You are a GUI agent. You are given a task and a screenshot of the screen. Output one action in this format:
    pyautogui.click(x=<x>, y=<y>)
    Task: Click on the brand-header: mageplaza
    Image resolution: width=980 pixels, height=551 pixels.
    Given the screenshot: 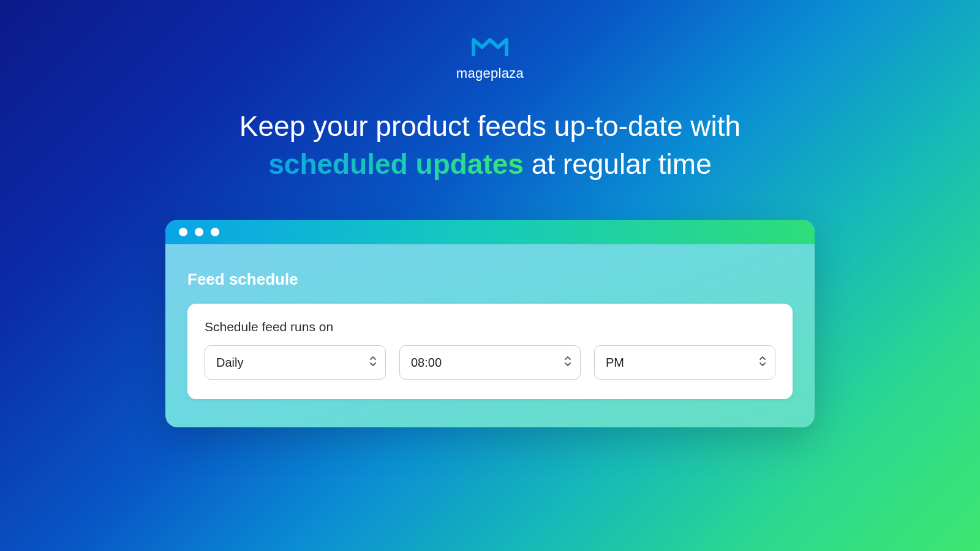 What is the action you would take?
    pyautogui.click(x=490, y=40)
    